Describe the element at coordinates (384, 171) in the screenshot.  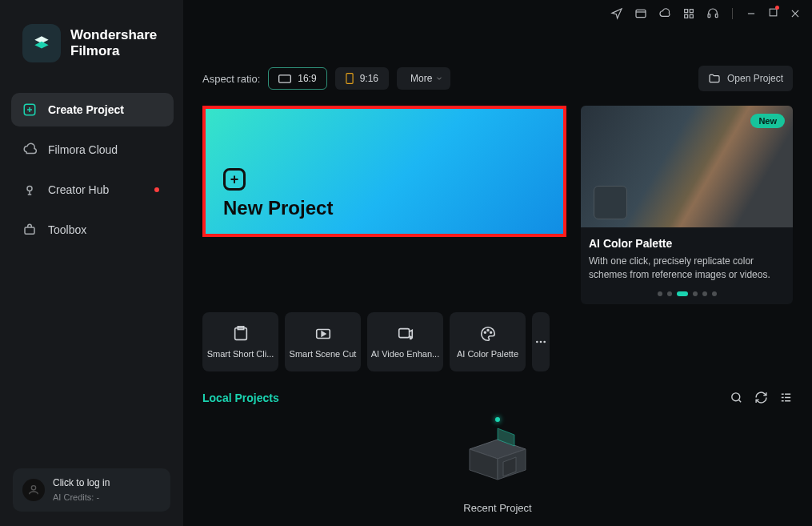
I see `new-project-card: + New Project` at that location.